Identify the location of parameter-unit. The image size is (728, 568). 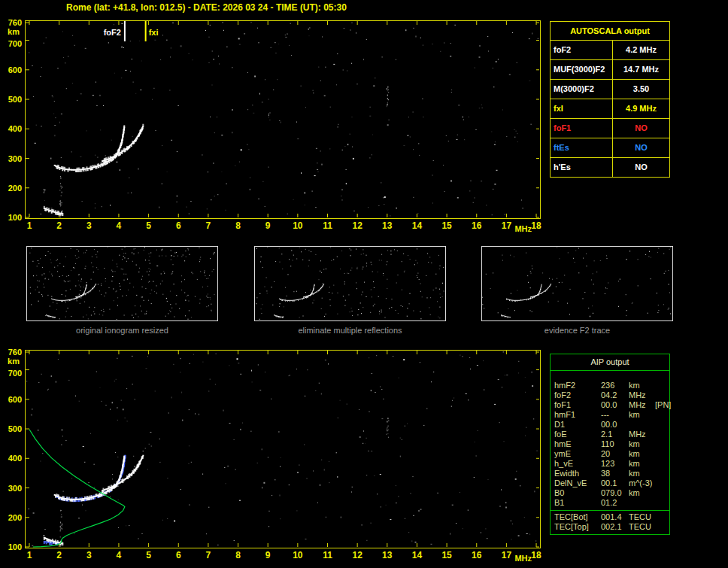
(642, 503).